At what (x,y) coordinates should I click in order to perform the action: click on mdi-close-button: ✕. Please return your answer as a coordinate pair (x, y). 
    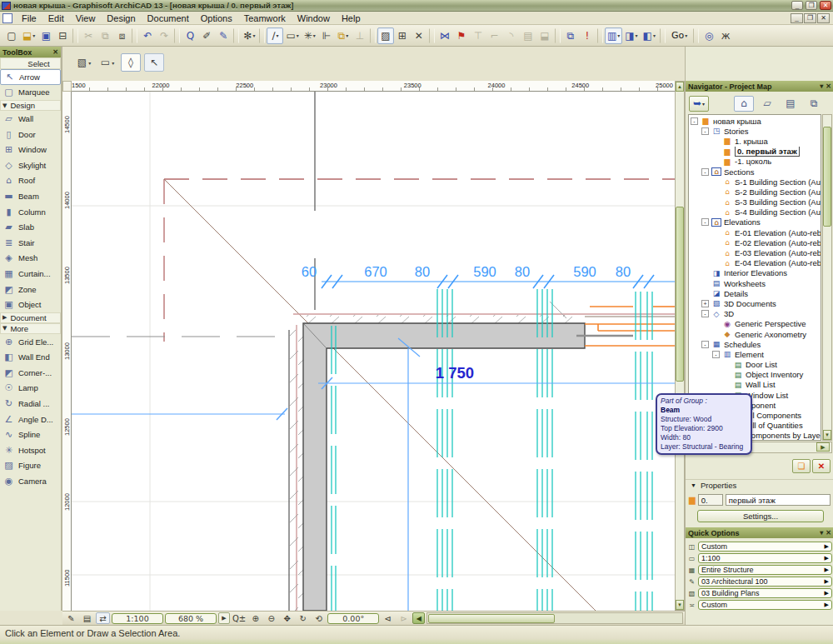
    Looking at the image, I should click on (823, 18).